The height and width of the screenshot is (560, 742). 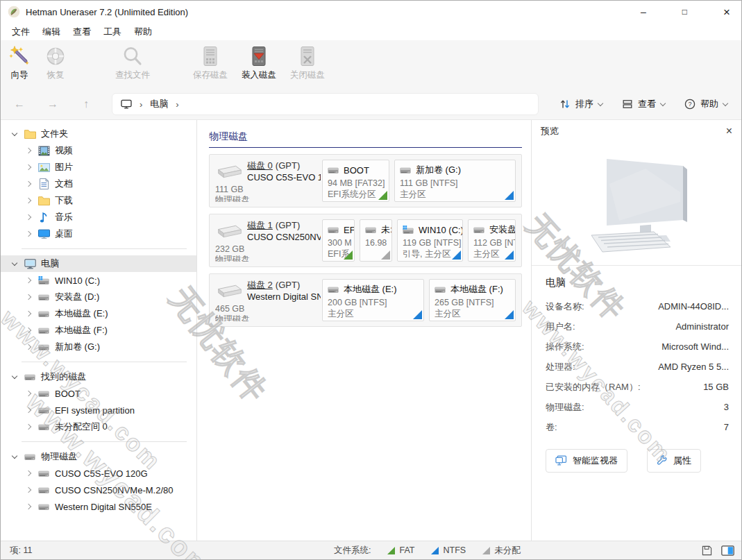 What do you see at coordinates (99, 410) in the screenshot?
I see `sidebar-item-efi-partition: EFI system partition` at bounding box center [99, 410].